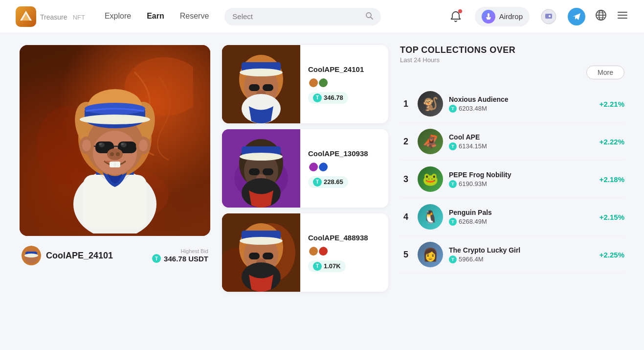 The image size is (644, 350). Describe the element at coordinates (601, 17) in the screenshot. I see `globe-button` at that location.